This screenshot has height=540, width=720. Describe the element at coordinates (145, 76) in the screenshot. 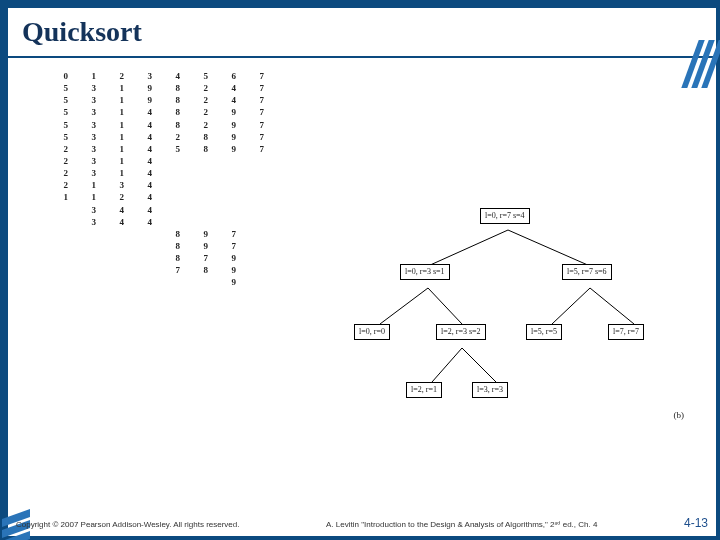

I see `table-header-cell: 3` at that location.